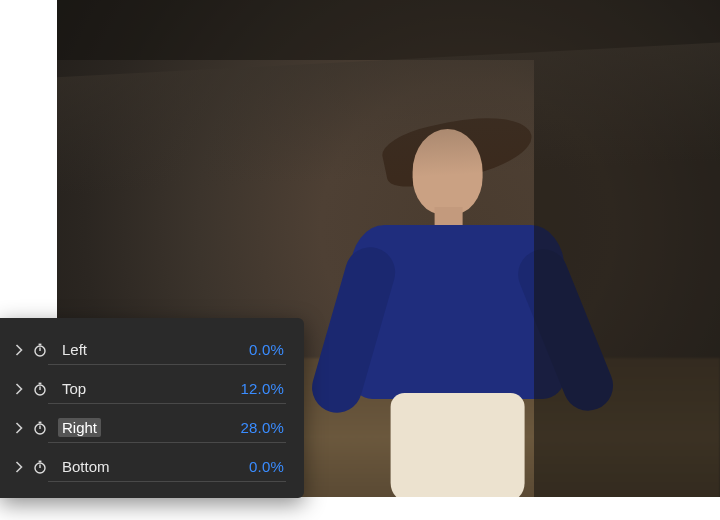 The width and height of the screenshot is (720, 520). I want to click on crop-left-label: Left, so click(74, 350).